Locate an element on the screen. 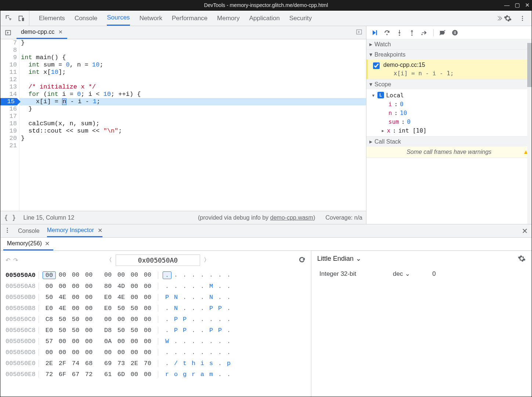 This screenshot has height=397, width=532. memory-ascii-char: s is located at coordinates (211, 364).